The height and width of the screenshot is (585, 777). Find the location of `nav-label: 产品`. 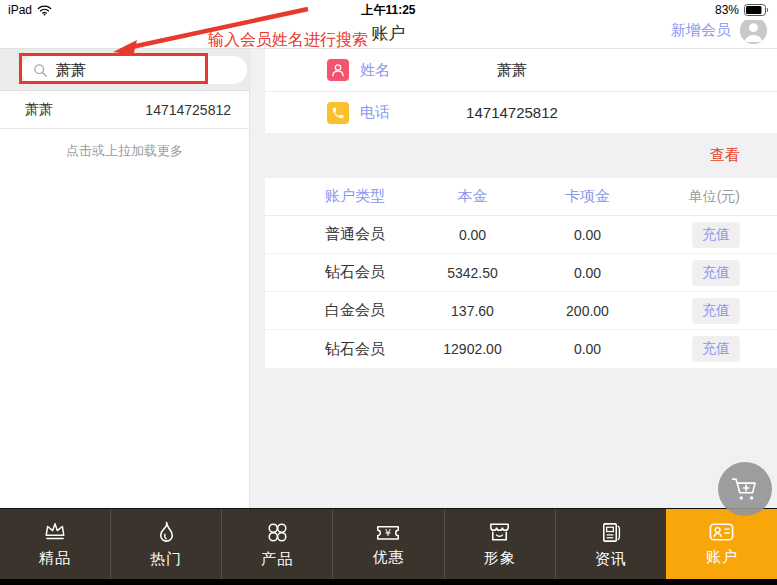

nav-label: 产品 is located at coordinates (277, 560).